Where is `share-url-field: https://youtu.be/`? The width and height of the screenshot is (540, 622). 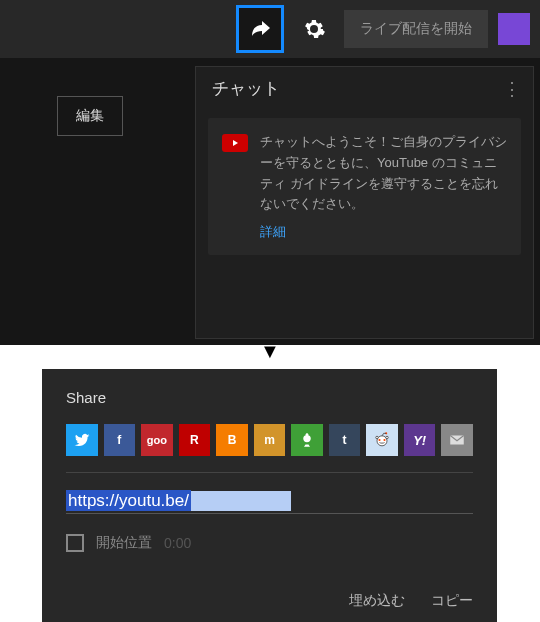 share-url-field: https://youtu.be/ is located at coordinates (270, 502).